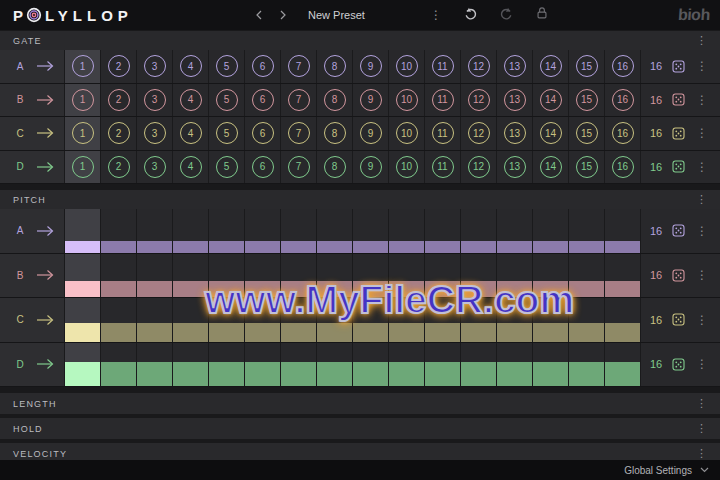 Image resolution: width=720 pixels, height=480 pixels. Describe the element at coordinates (335, 66) in the screenshot. I see `gate-step-8: 8` at that location.